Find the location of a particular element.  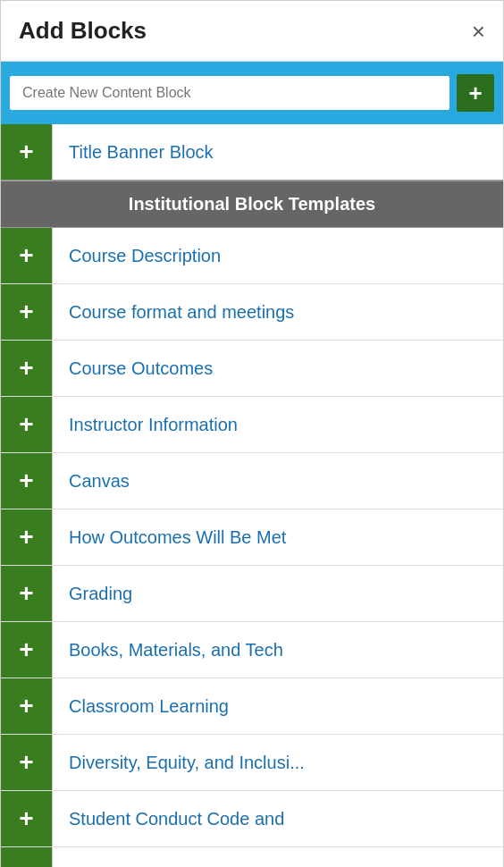

list-item: + Canvas is located at coordinates (252, 481).